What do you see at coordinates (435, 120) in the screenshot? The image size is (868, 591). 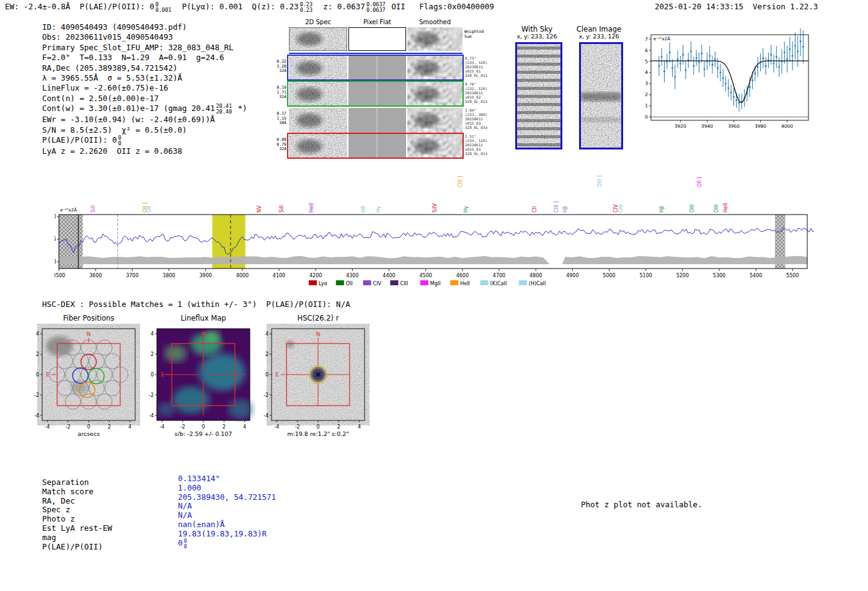 I see `spec2d-row2-smoothed` at bounding box center [435, 120].